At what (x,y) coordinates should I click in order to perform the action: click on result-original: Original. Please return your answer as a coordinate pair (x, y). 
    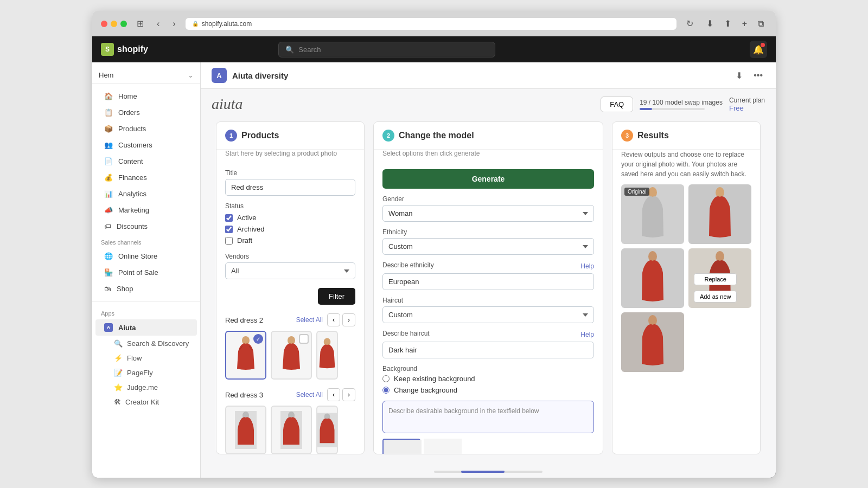
    Looking at the image, I should click on (653, 214).